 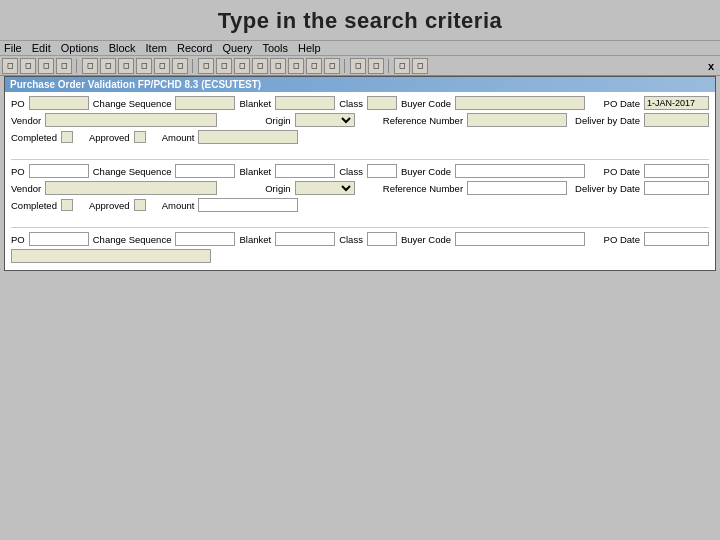 I want to click on b2-approved-checkbox, so click(x=140, y=205).